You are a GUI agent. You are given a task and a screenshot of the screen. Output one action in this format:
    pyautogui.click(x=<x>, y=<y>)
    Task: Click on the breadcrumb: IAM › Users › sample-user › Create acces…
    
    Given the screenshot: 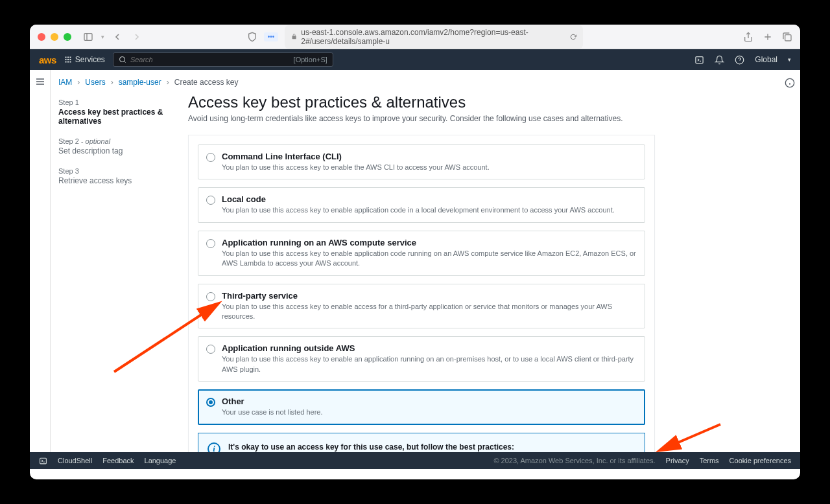 What is the action you would take?
    pyautogui.click(x=423, y=86)
    